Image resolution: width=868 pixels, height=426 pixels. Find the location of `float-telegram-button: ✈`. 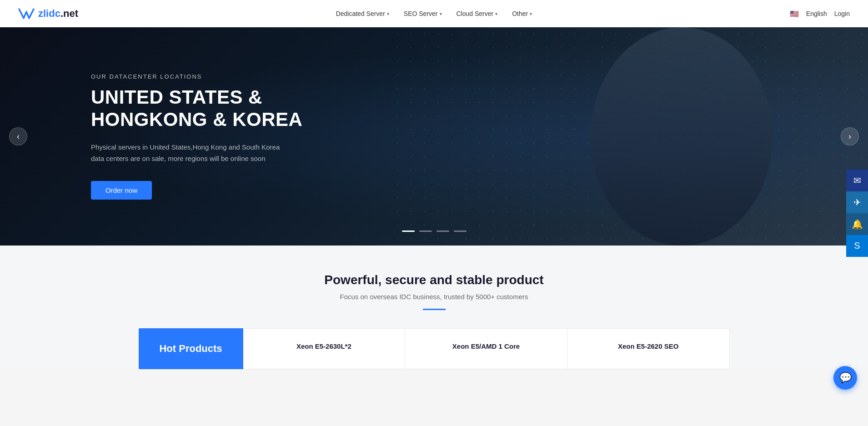

float-telegram-button: ✈ is located at coordinates (857, 202).